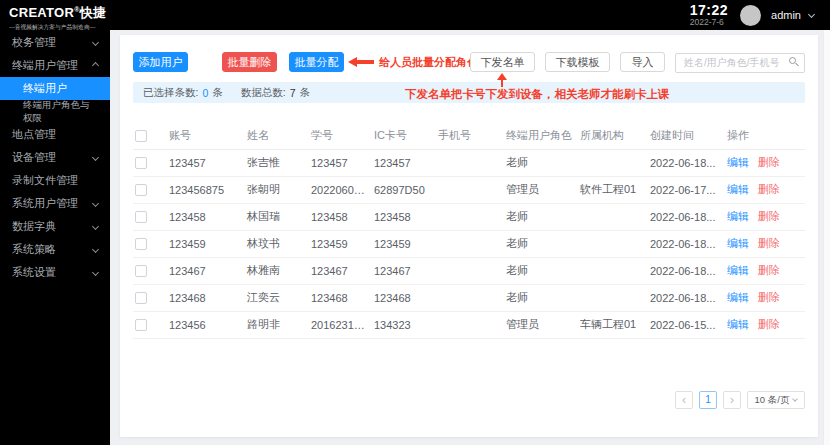  Describe the element at coordinates (750, 16) in the screenshot. I see `avatar` at that location.